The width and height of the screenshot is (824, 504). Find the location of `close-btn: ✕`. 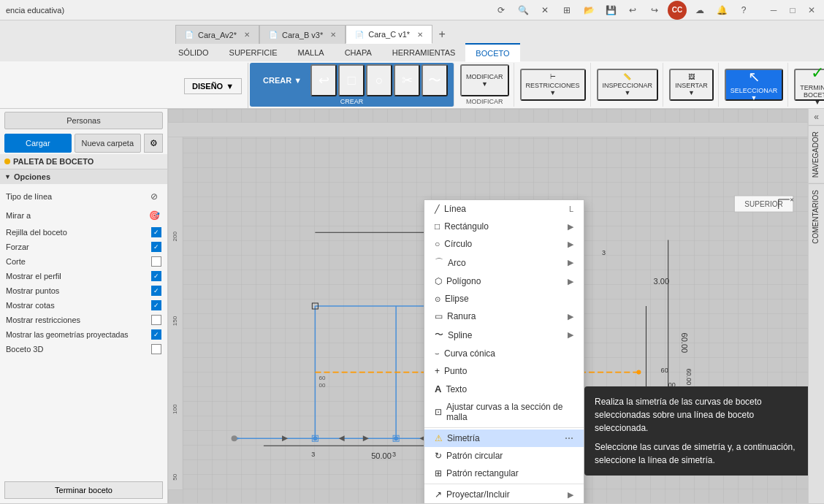

close-btn: ✕ is located at coordinates (812, 10).